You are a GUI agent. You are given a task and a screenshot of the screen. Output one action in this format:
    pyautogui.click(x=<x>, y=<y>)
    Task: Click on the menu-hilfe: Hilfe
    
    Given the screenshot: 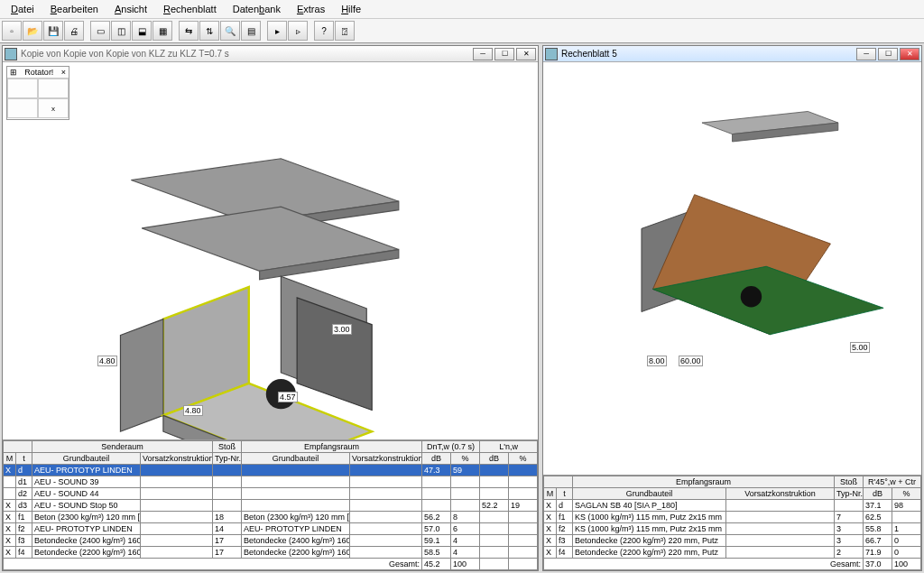 What is the action you would take?
    pyautogui.click(x=351, y=9)
    